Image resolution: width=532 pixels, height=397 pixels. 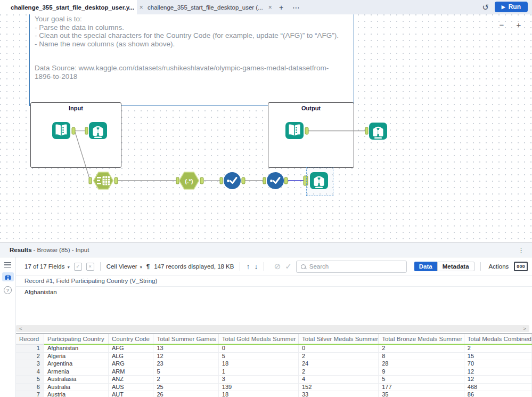 What do you see at coordinates (497, 394) in the screenshot?
I see `table-cell: 86` at bounding box center [497, 394].